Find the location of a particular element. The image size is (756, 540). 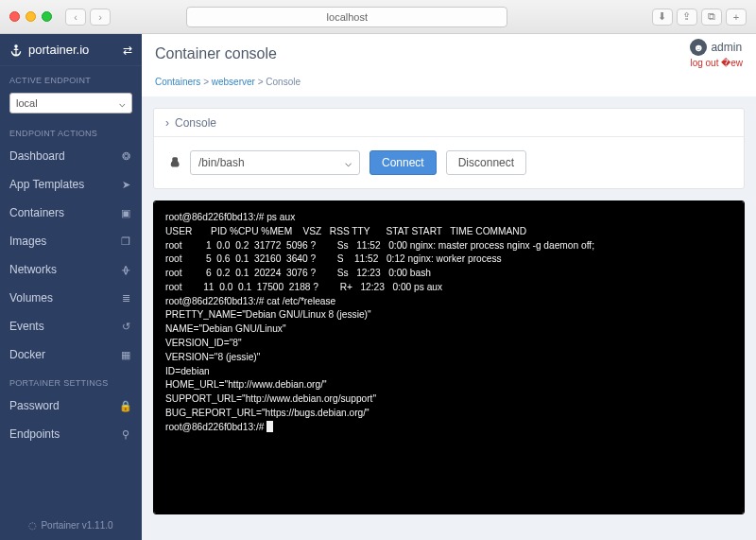

sidebar-item-label: Dashboard is located at coordinates (38, 156).